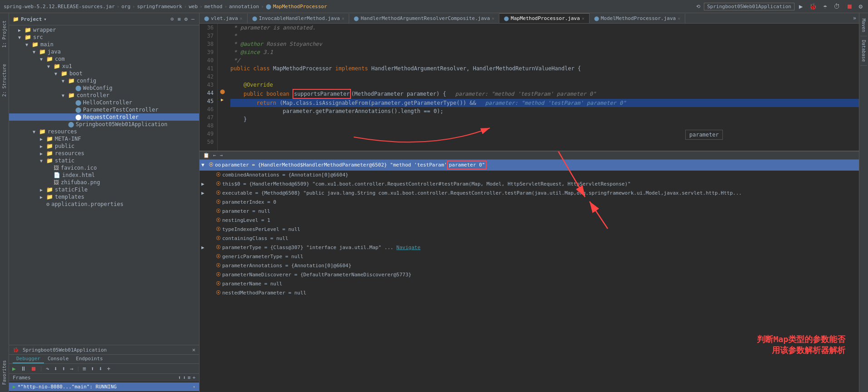 This screenshot has width=868, height=392. Describe the element at coordinates (5, 80) in the screenshot. I see `structure-tab: 2: Structure` at that location.